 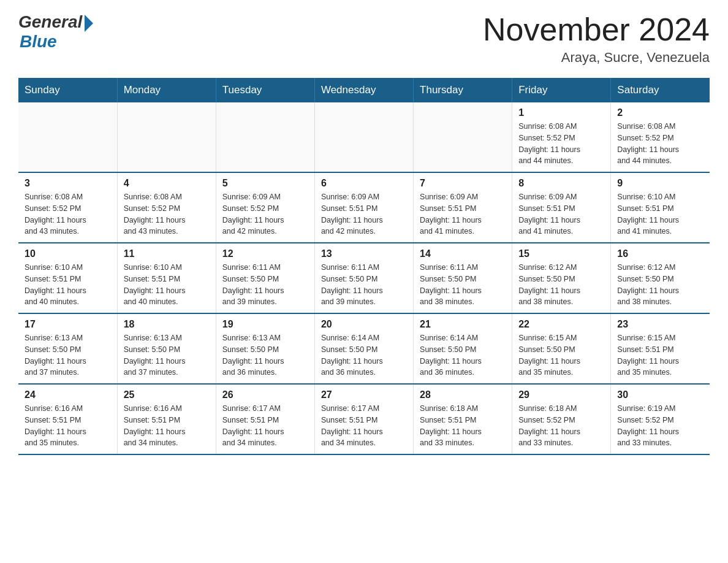 What do you see at coordinates (661, 324) in the screenshot?
I see `day-number: 23` at bounding box center [661, 324].